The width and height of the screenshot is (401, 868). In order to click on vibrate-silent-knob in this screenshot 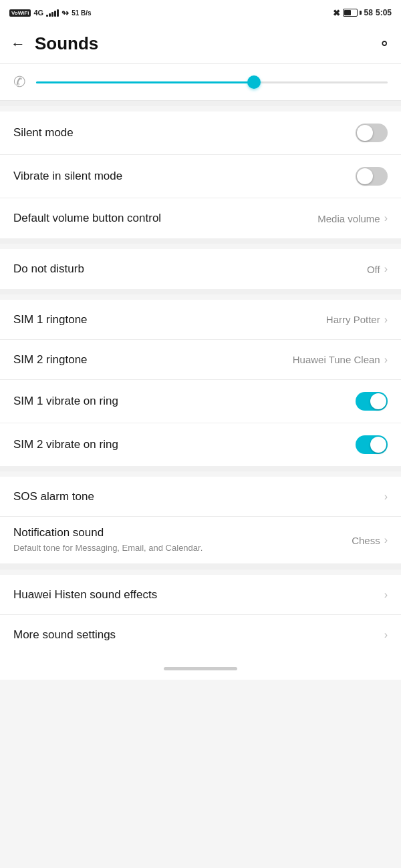, I will do `click(365, 176)`.